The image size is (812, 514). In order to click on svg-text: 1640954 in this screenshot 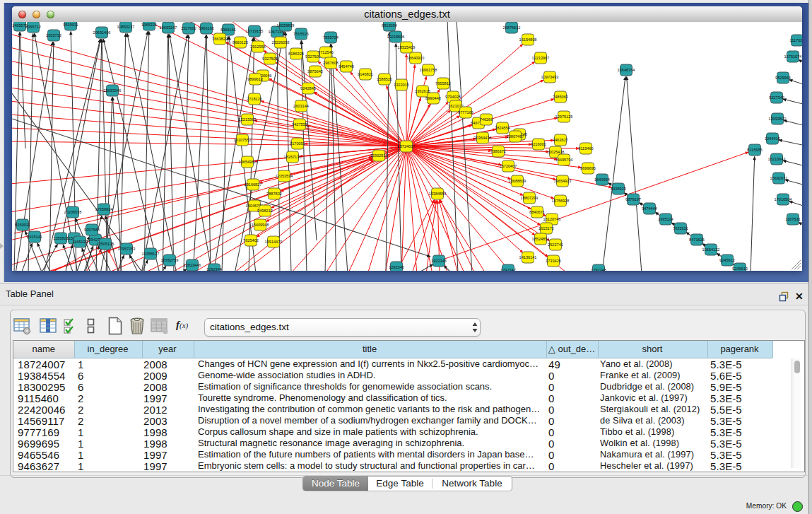, I will do `click(602, 180)`.